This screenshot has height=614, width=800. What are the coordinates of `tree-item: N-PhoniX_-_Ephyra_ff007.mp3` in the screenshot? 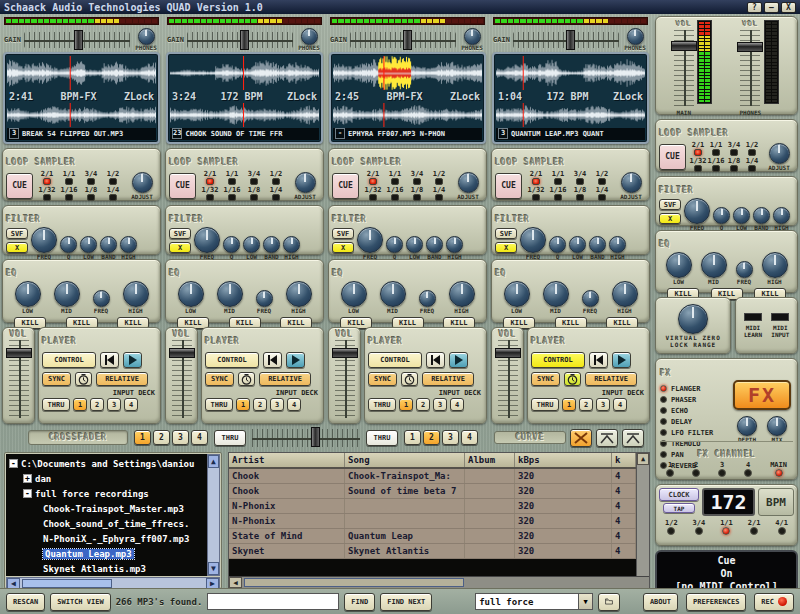 It's located at (108, 538).